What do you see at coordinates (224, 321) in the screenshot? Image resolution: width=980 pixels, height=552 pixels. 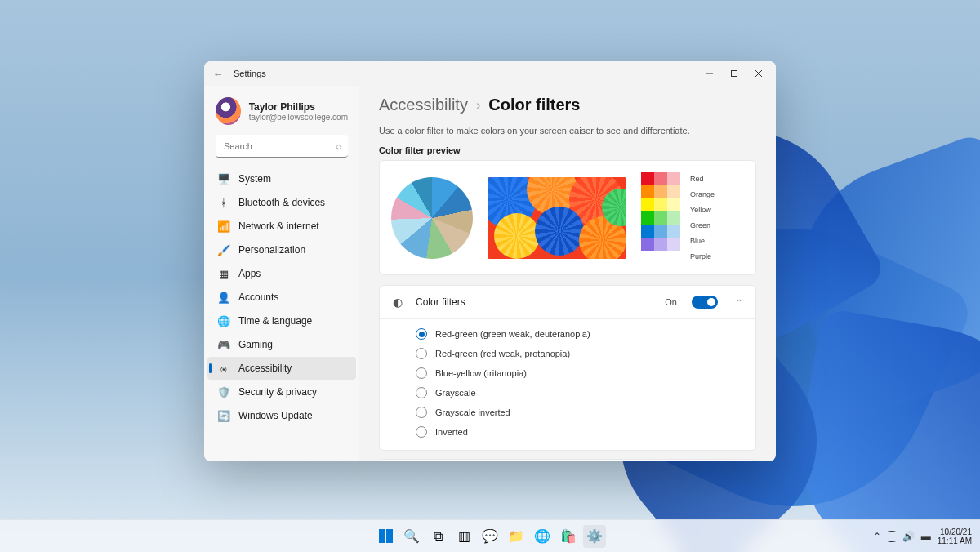 I see `nav-icon: 🌐` at bounding box center [224, 321].